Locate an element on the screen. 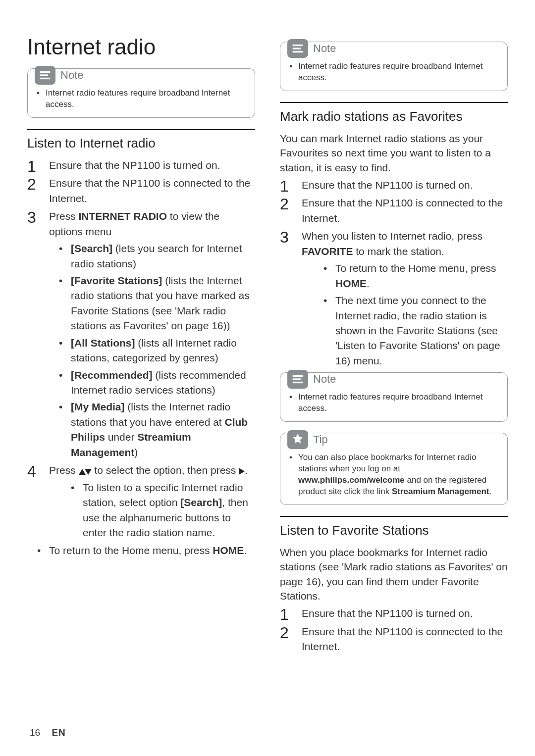 This screenshot has height=756, width=535. option-favorite-stations: [Favorite Stations] (lists the Internet … is located at coordinates (152, 303).